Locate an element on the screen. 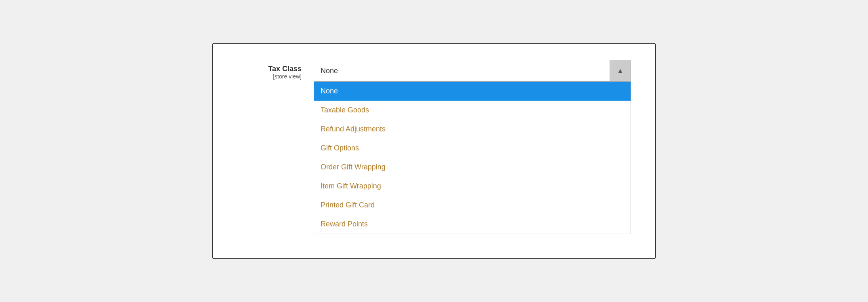  select-current-value: None is located at coordinates (462, 71).